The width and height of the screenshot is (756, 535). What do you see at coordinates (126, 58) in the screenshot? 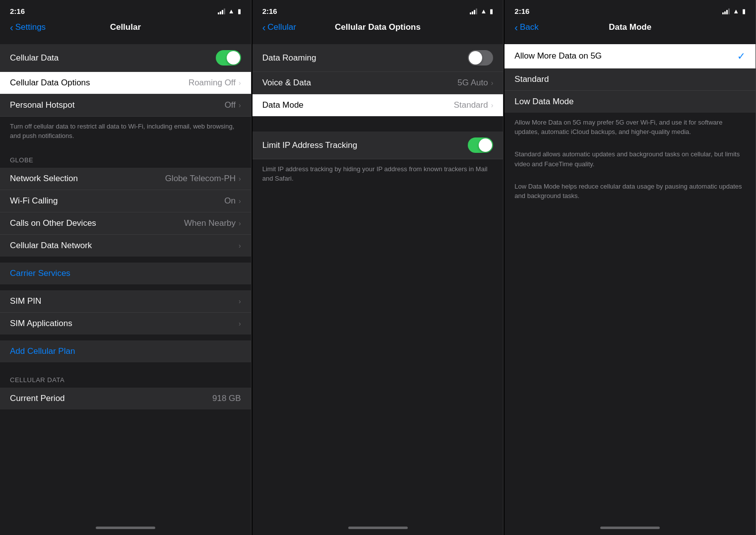
I see `cellular-data-row: Cellular Data` at bounding box center [126, 58].